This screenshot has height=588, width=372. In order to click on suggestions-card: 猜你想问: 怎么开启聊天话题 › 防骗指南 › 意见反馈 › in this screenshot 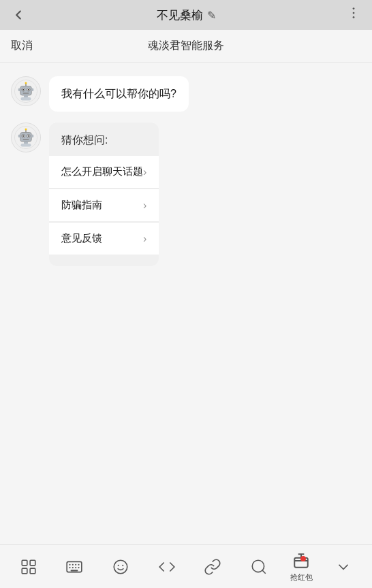, I will do `click(104, 195)`.